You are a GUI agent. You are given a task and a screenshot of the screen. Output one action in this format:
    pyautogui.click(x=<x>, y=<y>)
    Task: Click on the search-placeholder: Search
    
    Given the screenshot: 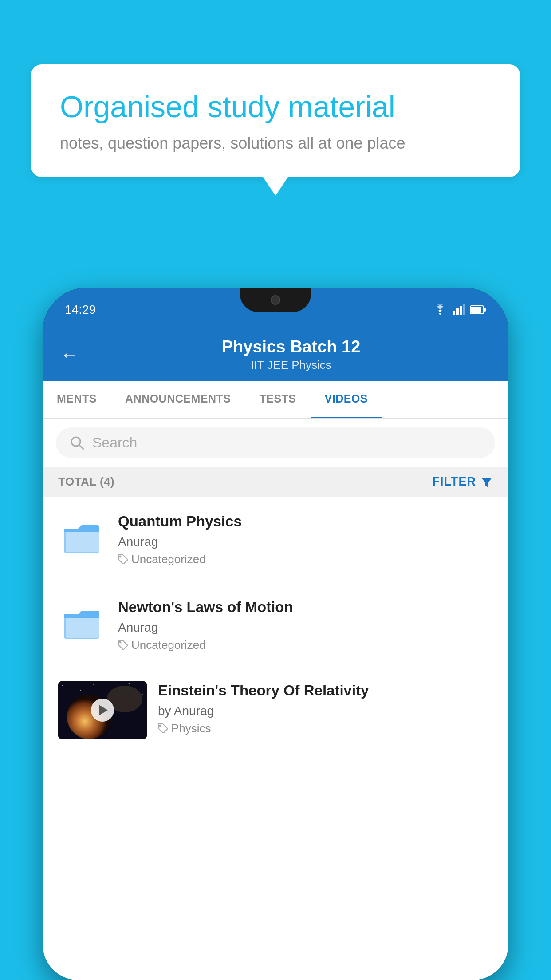 What is the action you would take?
    pyautogui.click(x=114, y=443)
    